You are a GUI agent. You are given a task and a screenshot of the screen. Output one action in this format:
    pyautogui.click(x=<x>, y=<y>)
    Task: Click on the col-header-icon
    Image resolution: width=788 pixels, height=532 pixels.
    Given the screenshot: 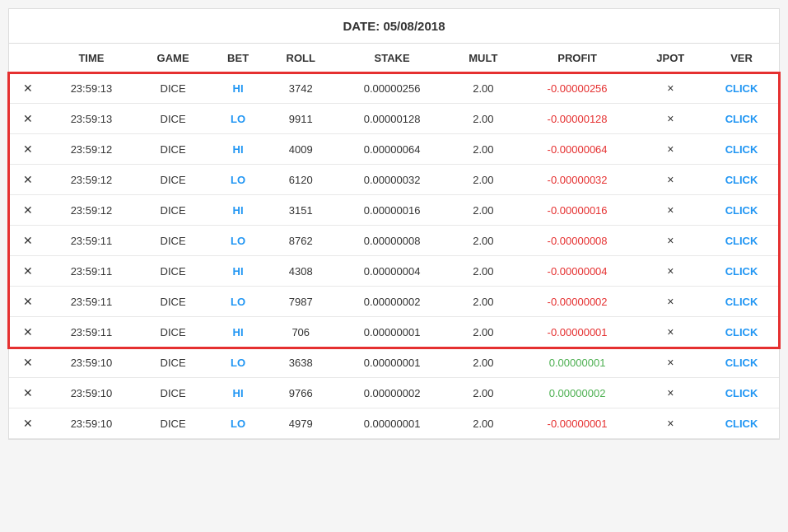 What is the action you would take?
    pyautogui.click(x=28, y=58)
    